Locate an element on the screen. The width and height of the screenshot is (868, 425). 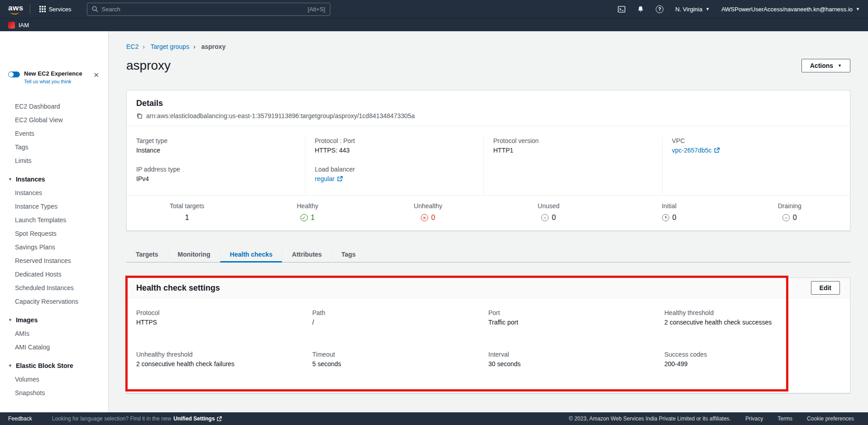
page-title: asproxy is located at coordinates (148, 66).